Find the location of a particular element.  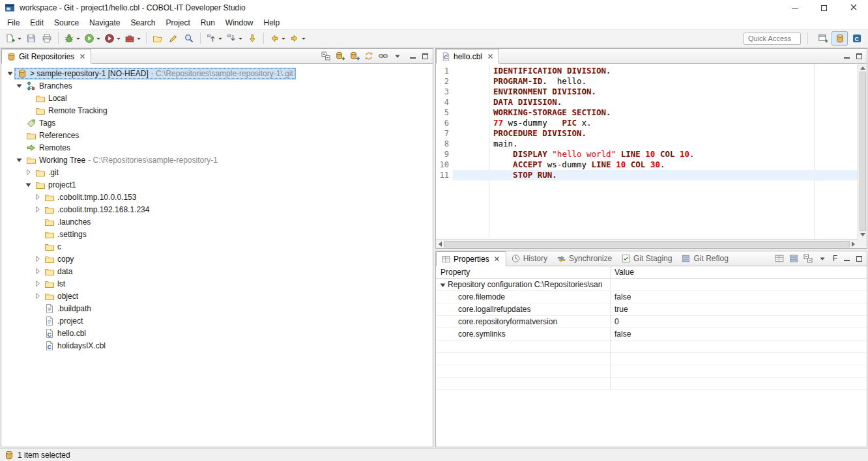

tab-git-repositories: Git Repositories is located at coordinates (46, 56).